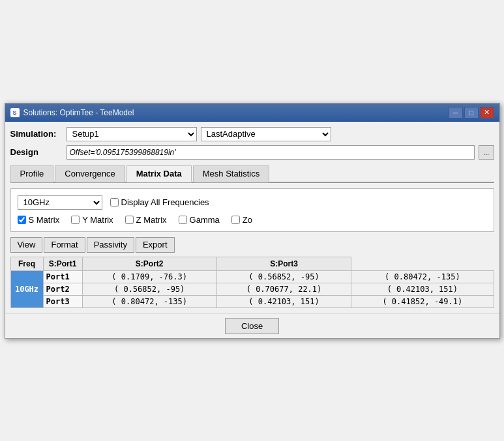 Image resolution: width=504 pixels, height=441 pixels. I want to click on design-input, so click(271, 152).